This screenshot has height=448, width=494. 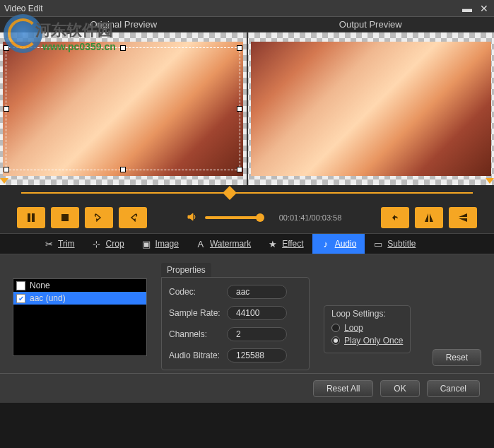 I want to click on tab-crop-label: Crop, so click(x=115, y=244).